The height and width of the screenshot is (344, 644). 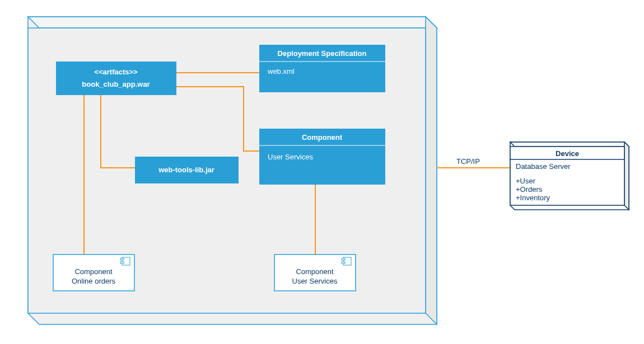 What do you see at coordinates (323, 157) in the screenshot?
I see `component-main-box: Component User Services` at bounding box center [323, 157].